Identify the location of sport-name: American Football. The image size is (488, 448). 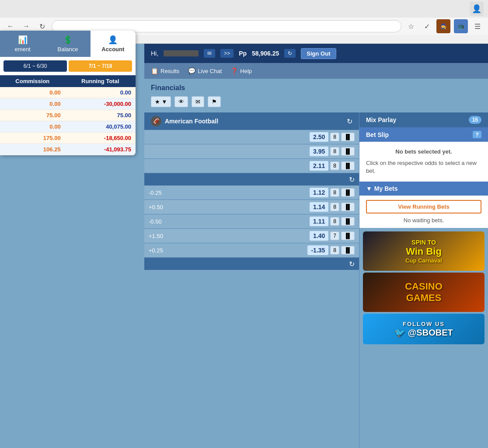
(192, 121).